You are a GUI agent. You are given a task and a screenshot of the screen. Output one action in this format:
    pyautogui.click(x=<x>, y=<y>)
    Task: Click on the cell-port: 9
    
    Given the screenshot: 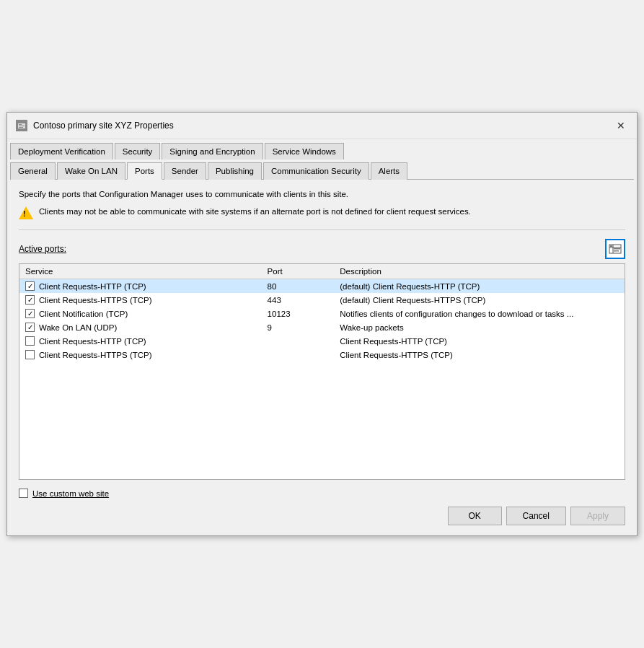 What is the action you would take?
    pyautogui.click(x=299, y=328)
    